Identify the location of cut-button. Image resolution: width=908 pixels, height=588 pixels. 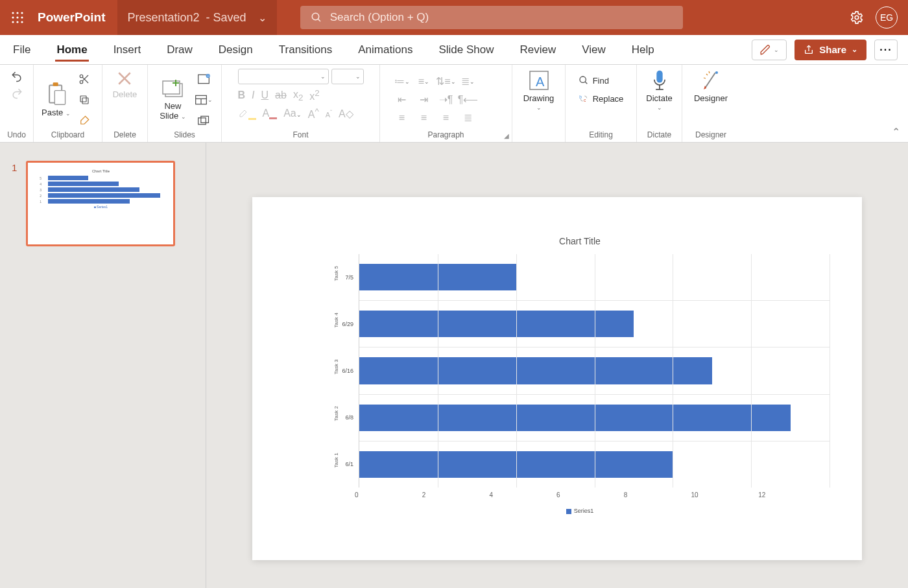
(84, 79).